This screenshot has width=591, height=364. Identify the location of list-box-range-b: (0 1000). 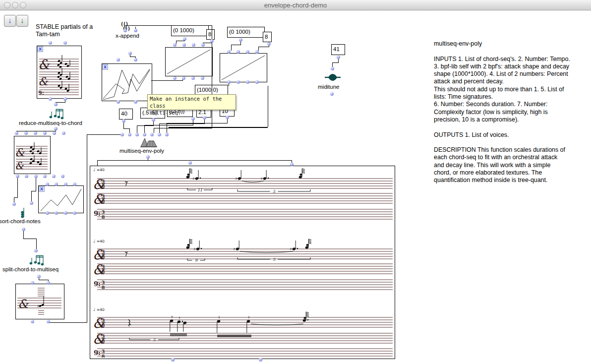
(246, 32).